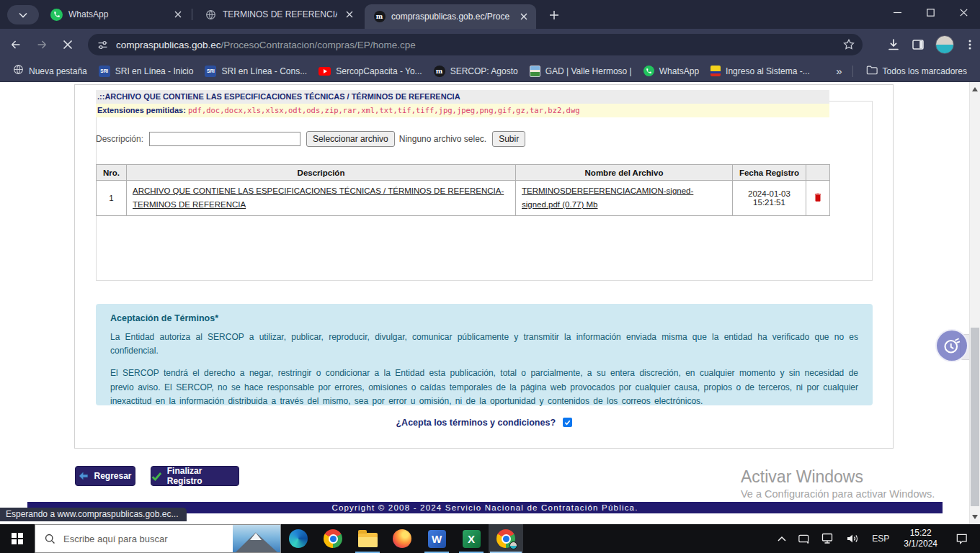 This screenshot has width=980, height=553. I want to click on all-bookmarks-button: Todos los marcadores, so click(917, 71).